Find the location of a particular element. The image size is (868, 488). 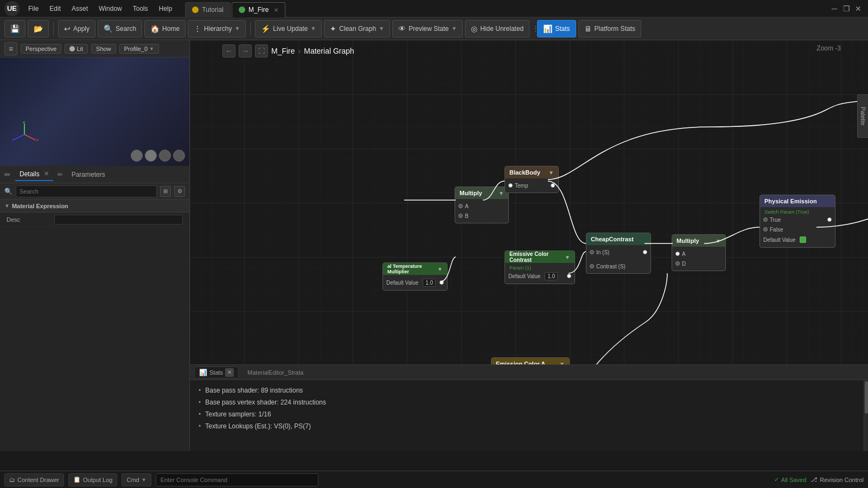

node-ecc-arrow: ▼ is located at coordinates (567, 257).